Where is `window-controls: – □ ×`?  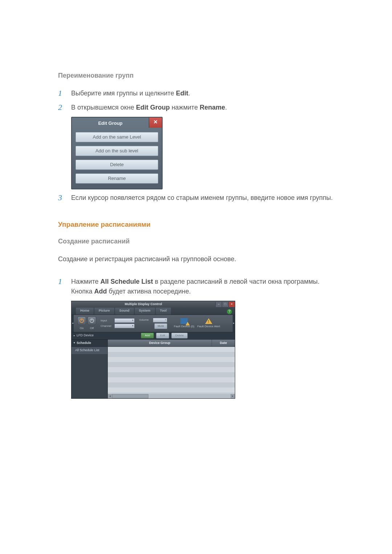 window-controls: – □ × is located at coordinates (225, 304).